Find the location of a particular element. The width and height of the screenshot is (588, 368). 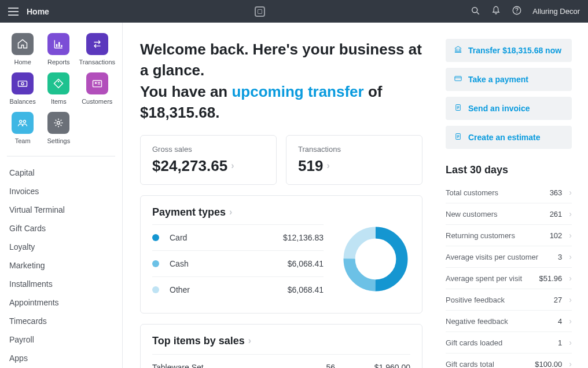

account-name: Alluring Decor is located at coordinates (556, 12).